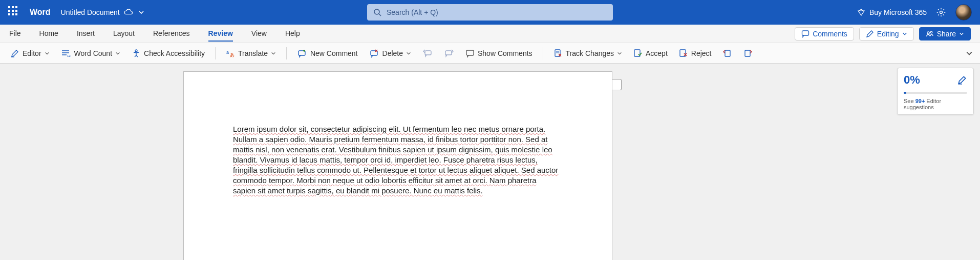 This screenshot has height=260, width=980. I want to click on tab-insert: Insert, so click(86, 34).